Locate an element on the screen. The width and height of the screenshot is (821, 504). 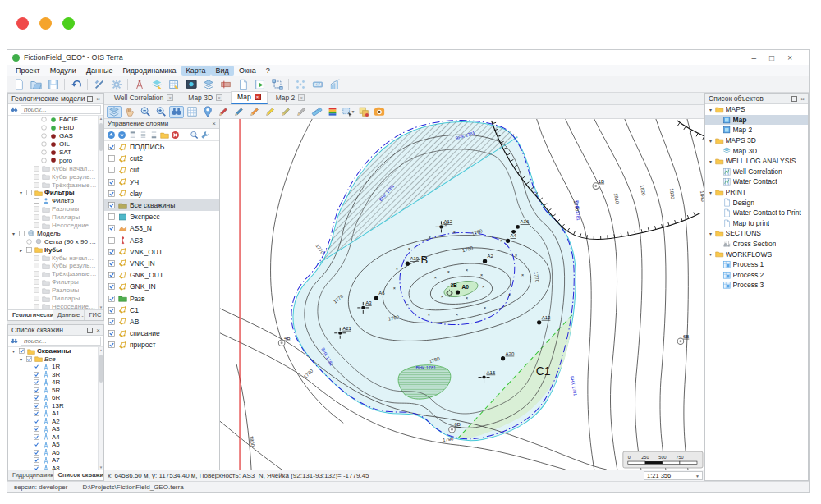
tree-item: ▾Все is located at coordinates (56, 360).